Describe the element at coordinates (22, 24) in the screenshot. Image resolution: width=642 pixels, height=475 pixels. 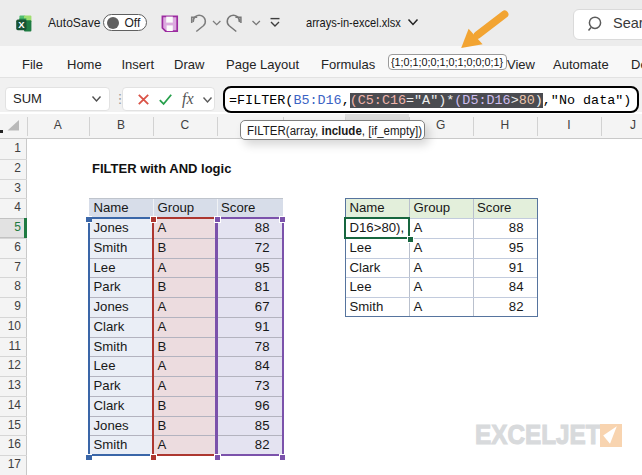
I see `svg-text: X` at that location.